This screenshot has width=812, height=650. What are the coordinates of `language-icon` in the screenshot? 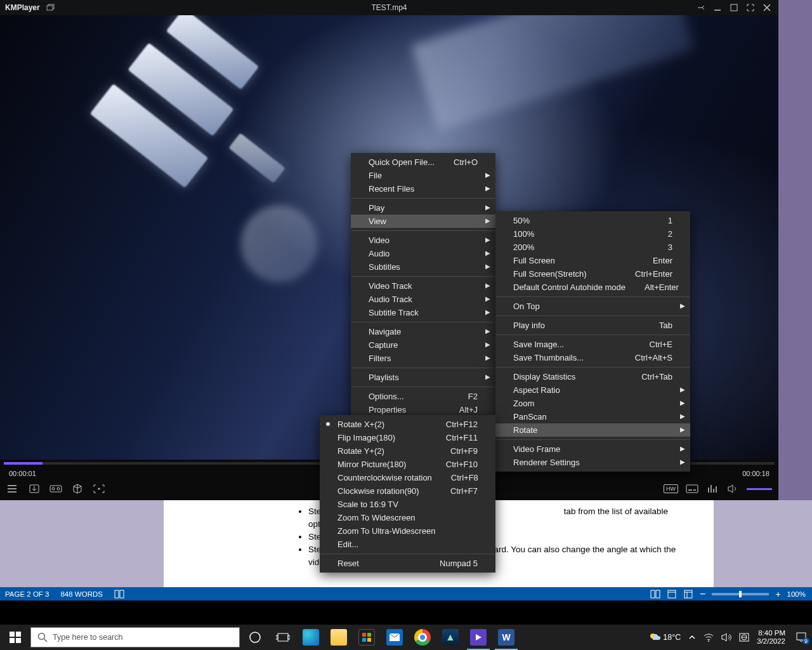 It's located at (744, 637).